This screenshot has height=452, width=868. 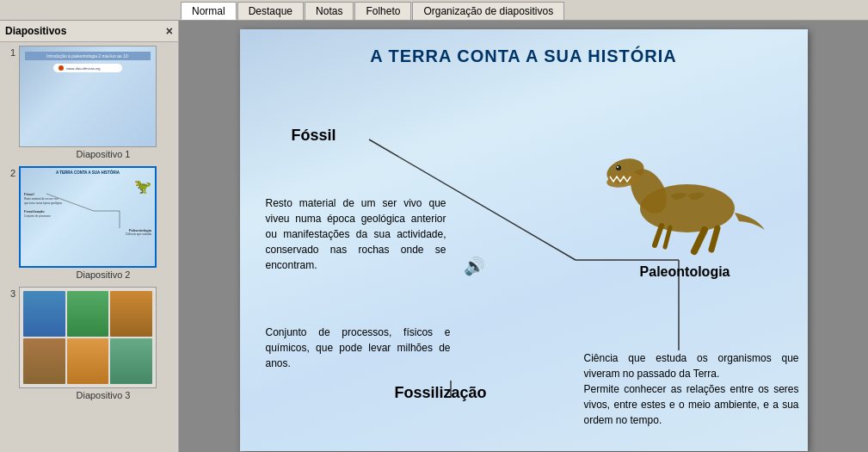 What do you see at coordinates (89, 344) in the screenshot?
I see `list-item: 3 Diapositivo 3` at bounding box center [89, 344].